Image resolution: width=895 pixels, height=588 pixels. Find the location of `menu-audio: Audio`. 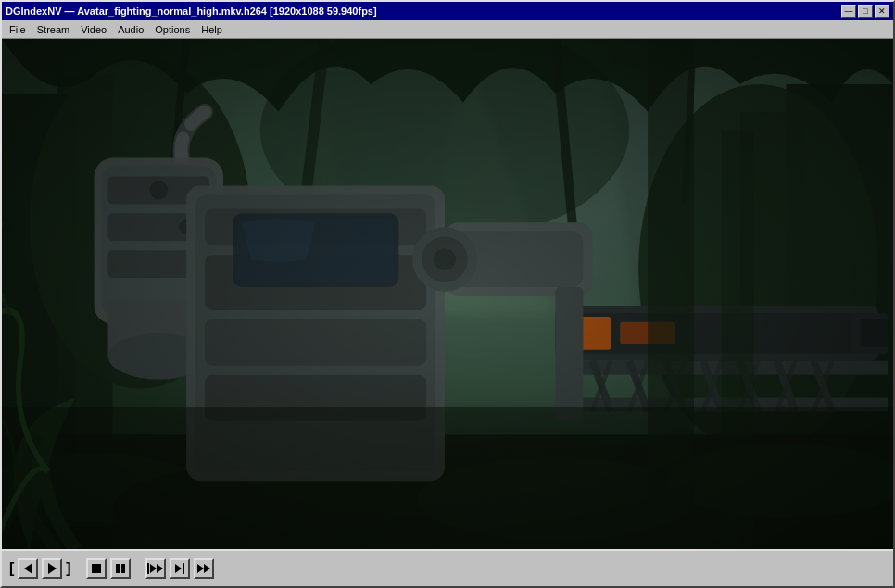

menu-audio: Audio is located at coordinates (131, 30).